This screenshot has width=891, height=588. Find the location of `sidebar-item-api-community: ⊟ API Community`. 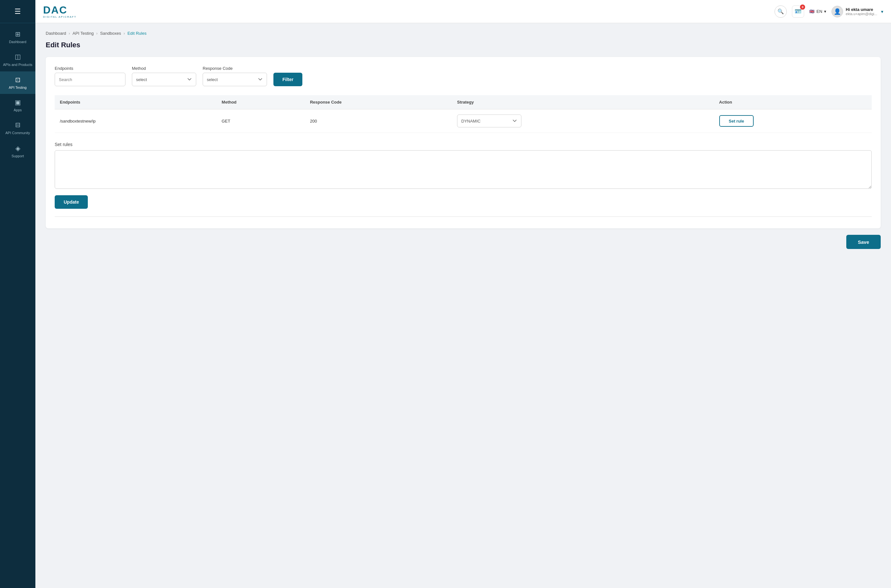

sidebar-item-api-community: ⊟ API Community is located at coordinates (18, 128).